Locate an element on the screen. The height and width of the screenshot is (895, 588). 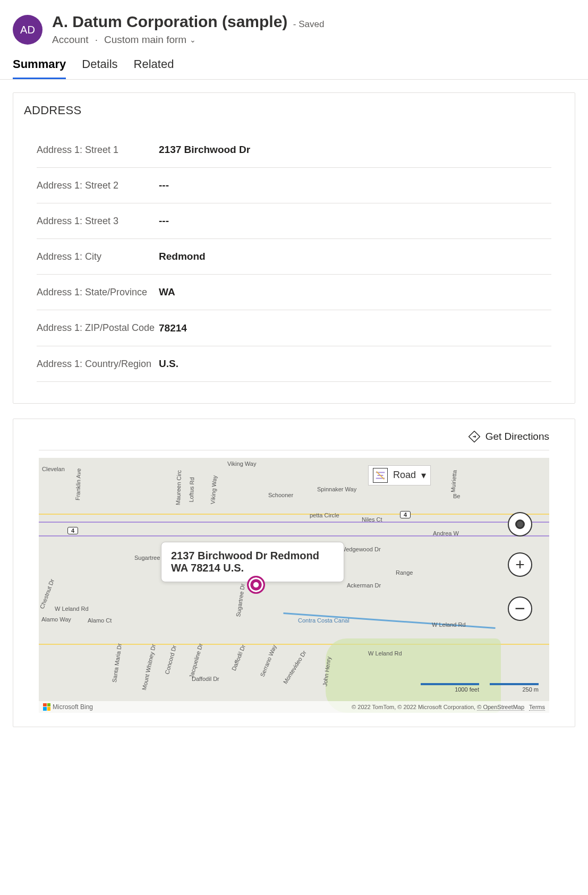
save-status: - Saved is located at coordinates (309, 24).